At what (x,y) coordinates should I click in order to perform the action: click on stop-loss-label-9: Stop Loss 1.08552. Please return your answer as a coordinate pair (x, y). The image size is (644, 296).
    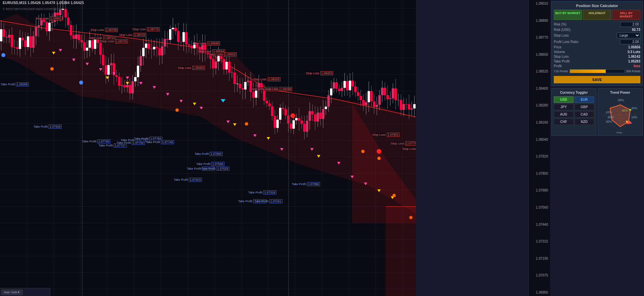
    Looking at the image, I should click on (223, 54).